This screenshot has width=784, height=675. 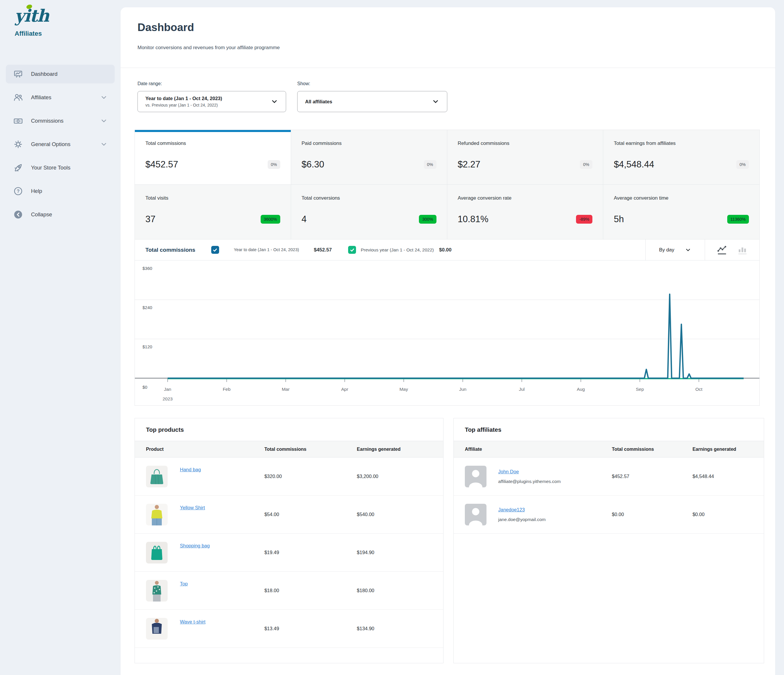 What do you see at coordinates (640, 389) in the screenshot?
I see `x-axis-label: Sep` at bounding box center [640, 389].